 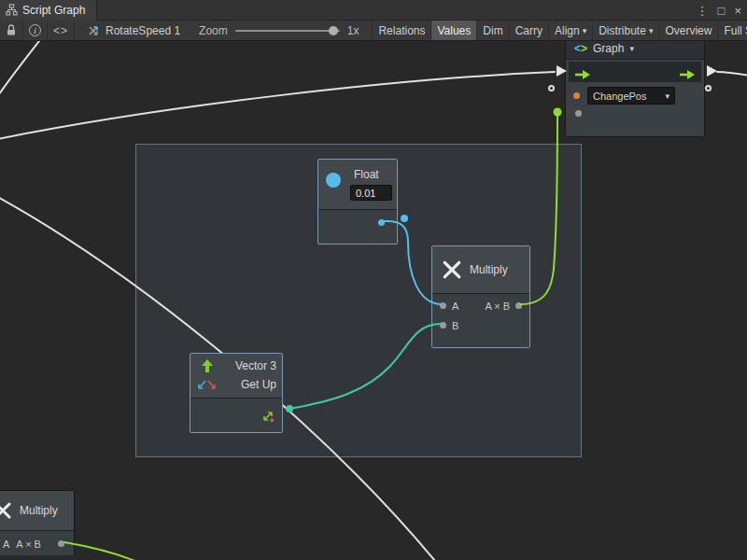 I want to click on multiply-node-partial: Multiply A A × B, so click(x=37, y=523).